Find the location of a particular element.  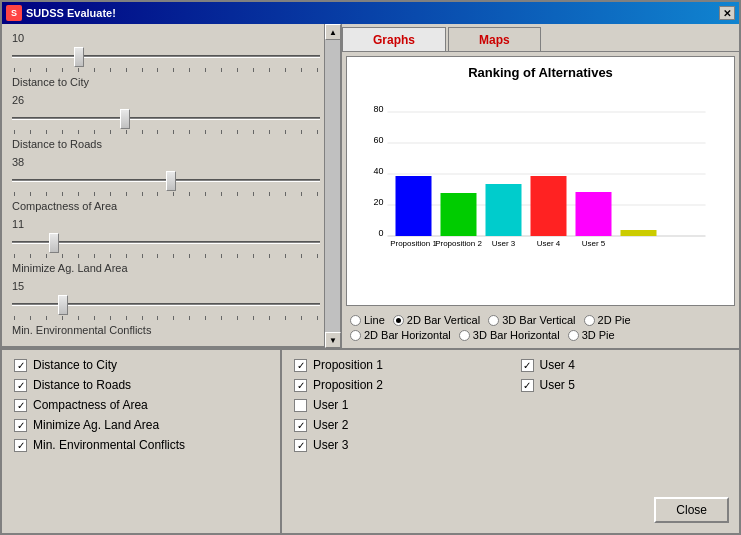

scroll-down-button: ▼ is located at coordinates (333, 340).